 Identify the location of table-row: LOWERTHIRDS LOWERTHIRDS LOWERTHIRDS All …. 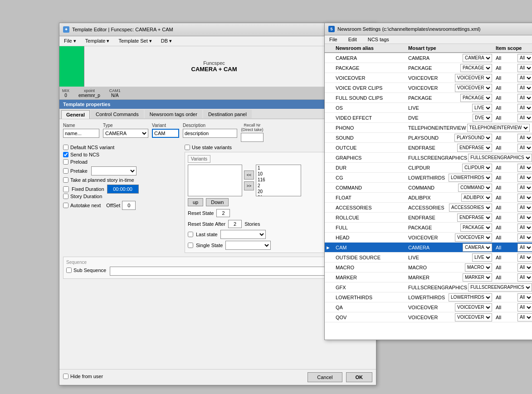
(428, 297).